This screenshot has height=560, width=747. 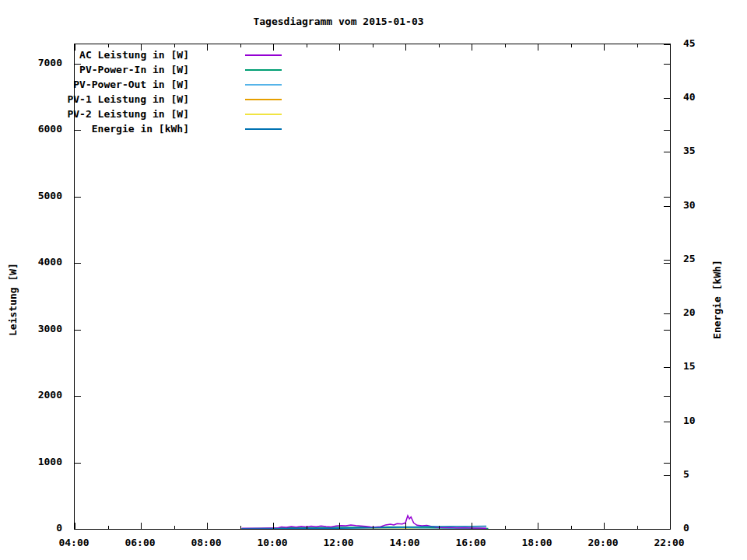 What do you see at coordinates (95, 100) in the screenshot?
I see `legend-label: PV-1 Leistung in [W]` at bounding box center [95, 100].